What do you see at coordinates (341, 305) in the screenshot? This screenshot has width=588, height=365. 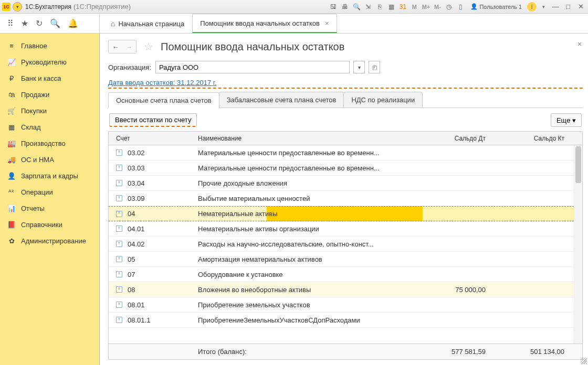 I see `table-row: ᵀ08.01Приобретение земельных участков` at bounding box center [341, 305].